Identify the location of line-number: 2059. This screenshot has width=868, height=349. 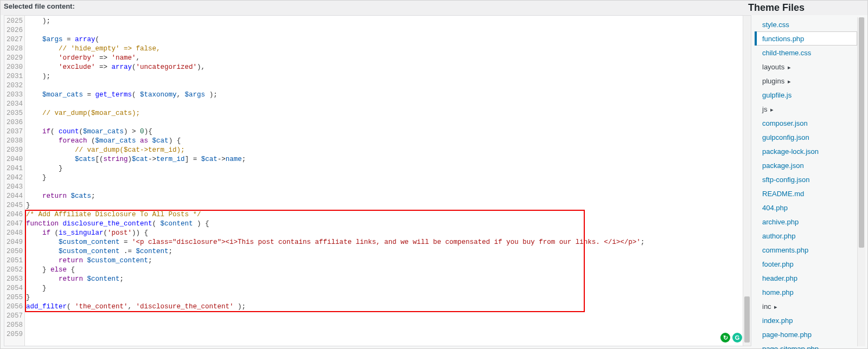
(14, 335).